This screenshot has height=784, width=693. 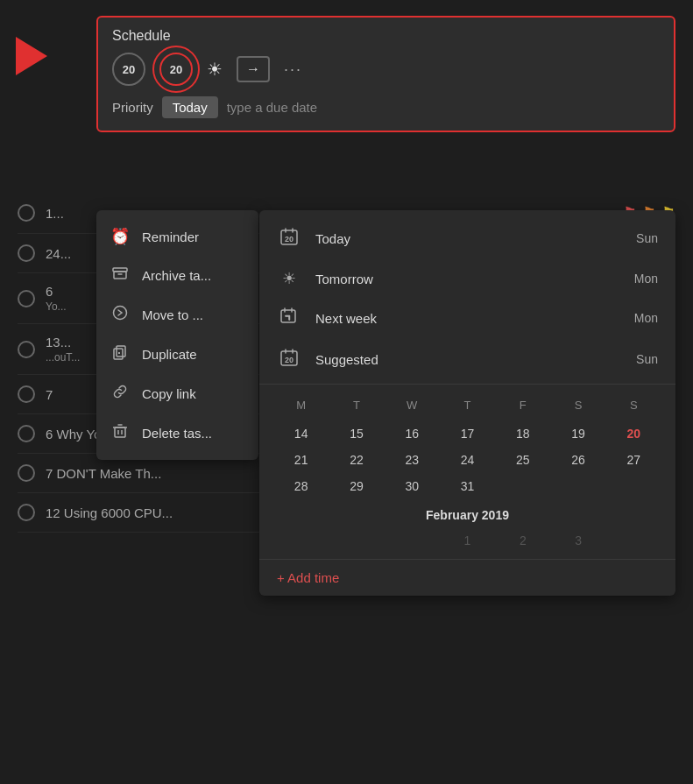 I want to click on today-badge: Today, so click(x=190, y=107).